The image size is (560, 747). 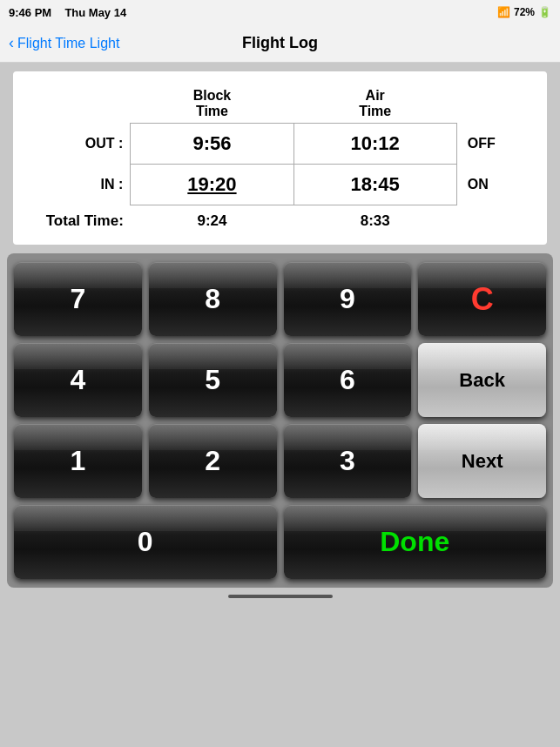 I want to click on total-air: 8:33, so click(x=374, y=219).